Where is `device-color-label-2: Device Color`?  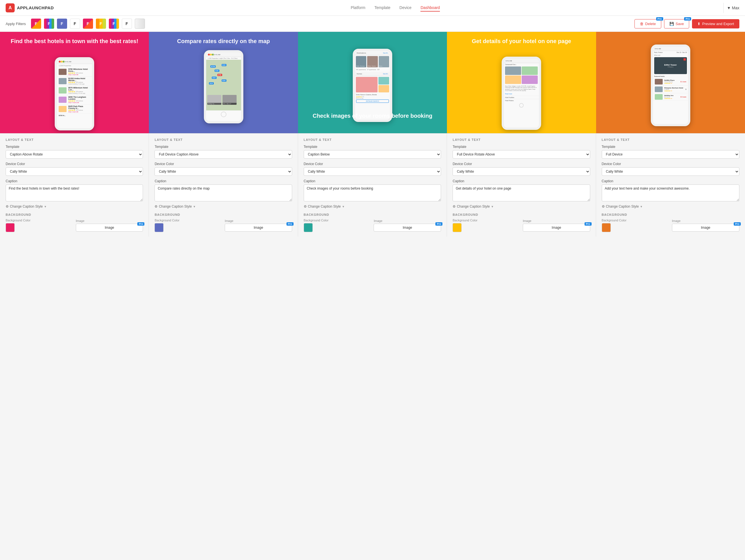
device-color-label-2: Device Color is located at coordinates (223, 164).